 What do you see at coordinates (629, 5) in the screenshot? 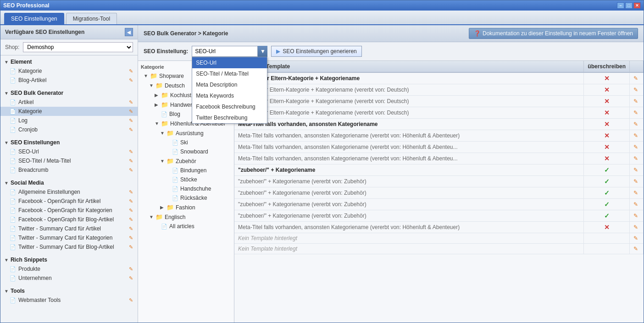
I see `maximize-button: □` at bounding box center [629, 5].